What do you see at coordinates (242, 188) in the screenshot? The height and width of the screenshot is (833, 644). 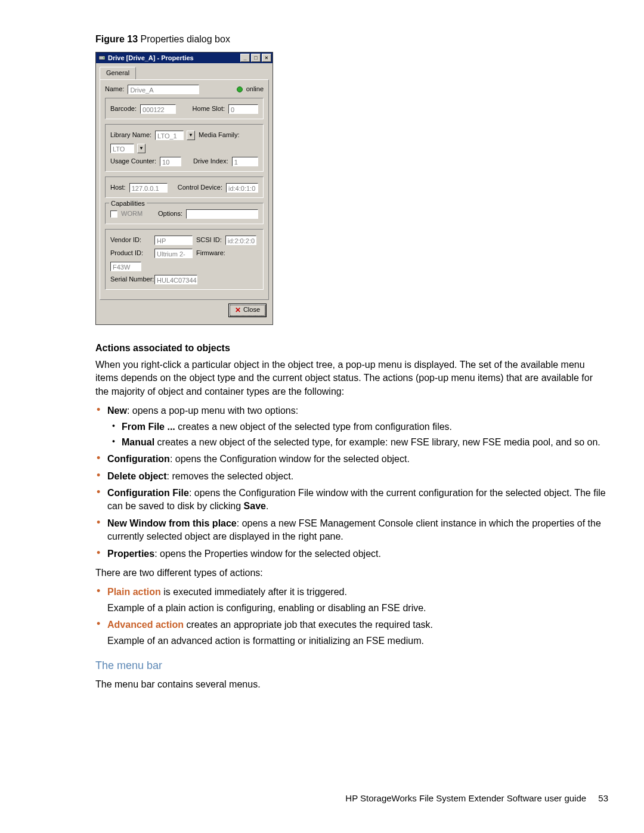 I see `ctrldev-field: id:4:0:1:0` at bounding box center [242, 188].